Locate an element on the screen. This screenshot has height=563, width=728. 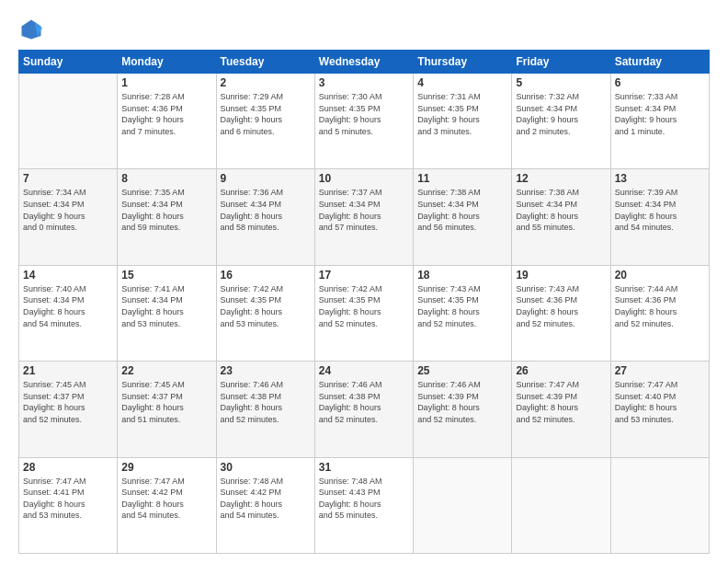
day-number: 28 is located at coordinates (68, 467).